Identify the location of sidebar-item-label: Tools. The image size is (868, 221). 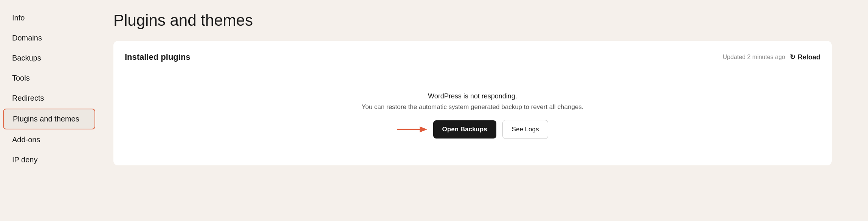
(21, 78).